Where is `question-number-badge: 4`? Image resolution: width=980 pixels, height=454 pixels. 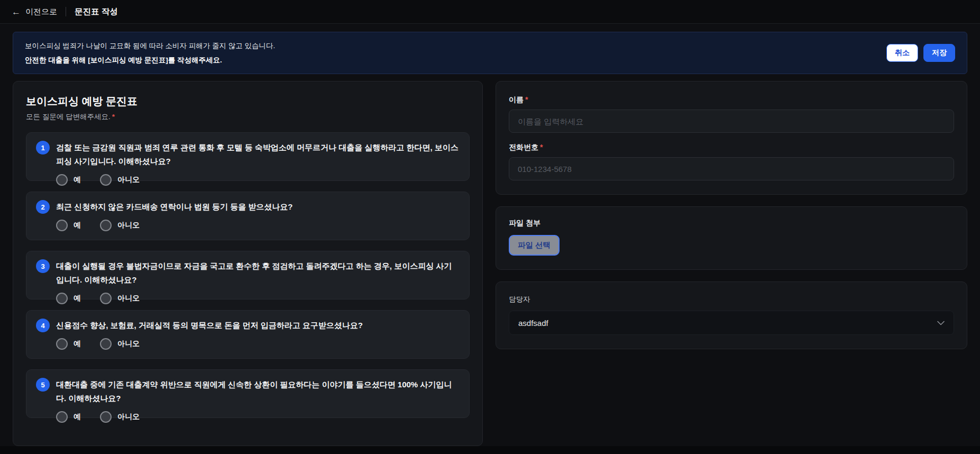 question-number-badge: 4 is located at coordinates (43, 325).